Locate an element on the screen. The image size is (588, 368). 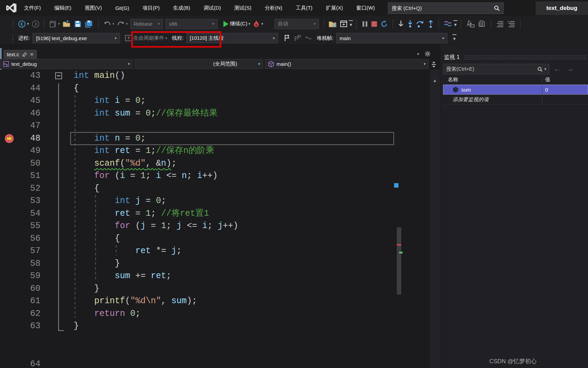
break-all-button is located at coordinates (365, 24).